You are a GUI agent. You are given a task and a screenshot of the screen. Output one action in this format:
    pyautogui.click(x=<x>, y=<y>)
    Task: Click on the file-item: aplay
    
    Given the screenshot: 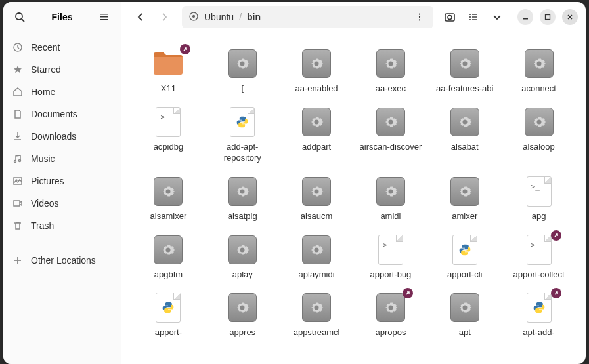 What is the action you would take?
    pyautogui.click(x=243, y=257)
    